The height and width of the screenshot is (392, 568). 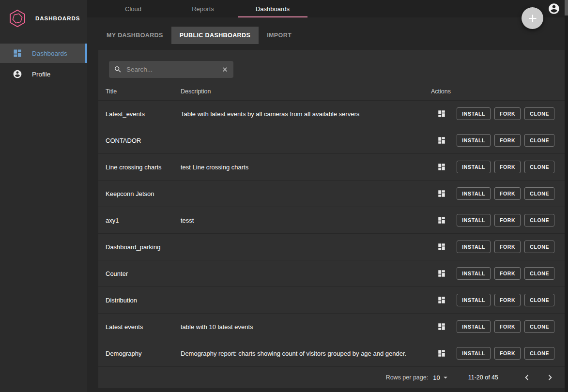 I want to click on row-description: Demography report: charts showing count …, so click(x=306, y=353).